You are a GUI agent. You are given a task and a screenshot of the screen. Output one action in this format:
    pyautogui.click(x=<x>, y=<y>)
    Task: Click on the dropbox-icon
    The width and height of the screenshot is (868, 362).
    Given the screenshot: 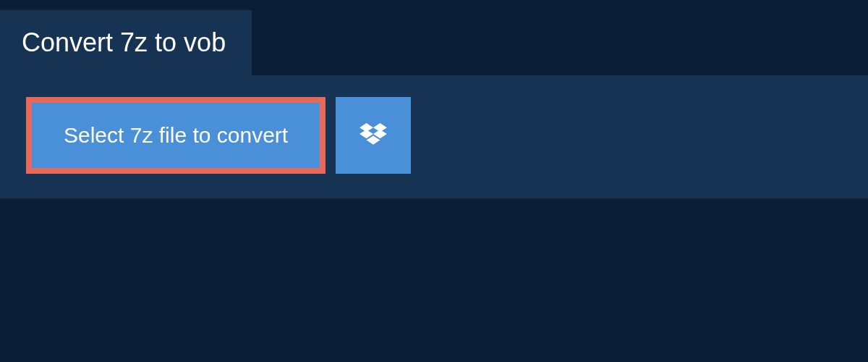 What is the action you would take?
    pyautogui.click(x=373, y=135)
    